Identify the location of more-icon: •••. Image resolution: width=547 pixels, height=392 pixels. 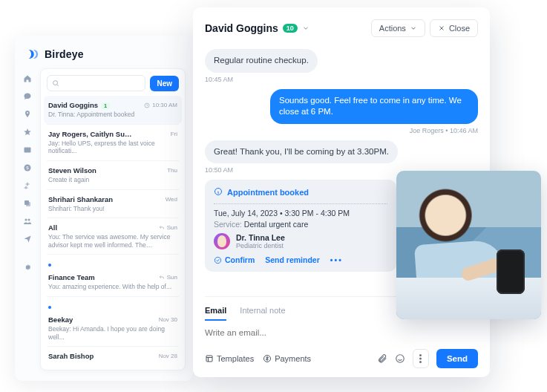
(337, 260).